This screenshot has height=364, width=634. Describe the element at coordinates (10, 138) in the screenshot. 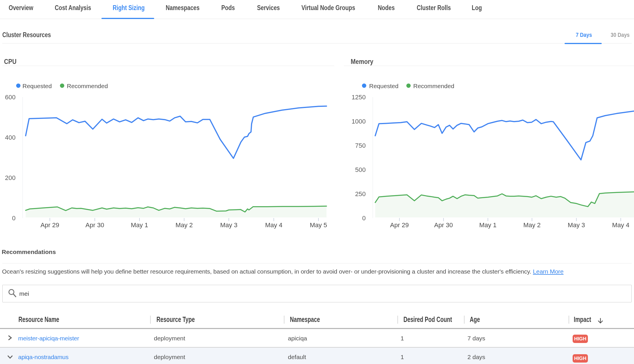

I see `svg-text: 400` at that location.